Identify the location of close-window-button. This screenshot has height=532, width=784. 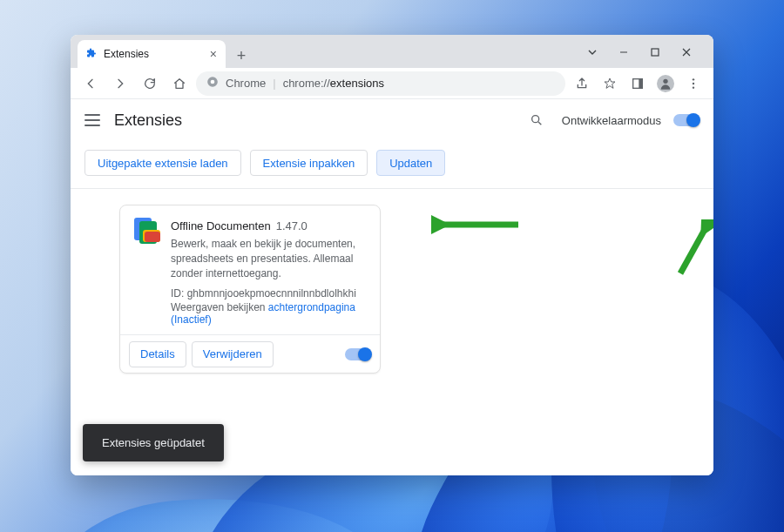
(686, 52).